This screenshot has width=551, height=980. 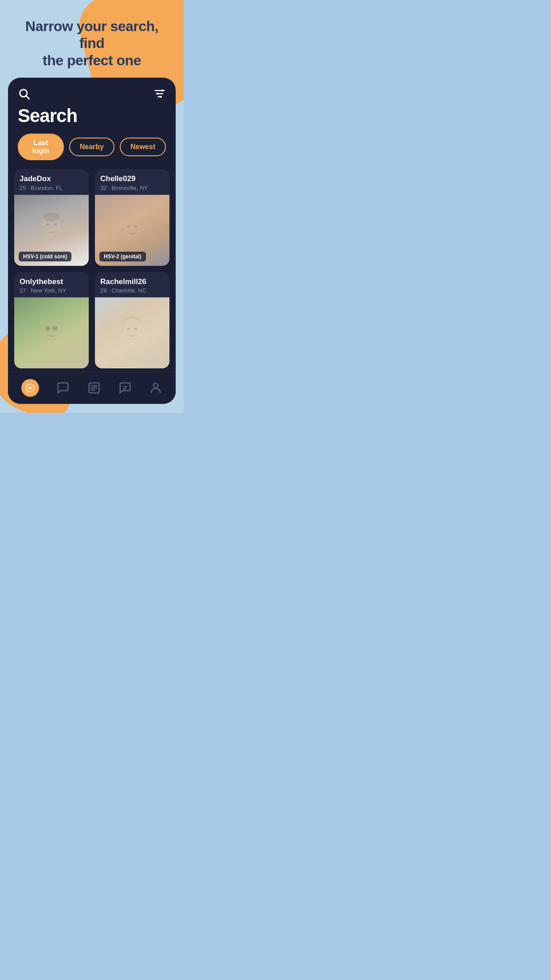 What do you see at coordinates (24, 94) in the screenshot?
I see `search-icon` at bounding box center [24, 94].